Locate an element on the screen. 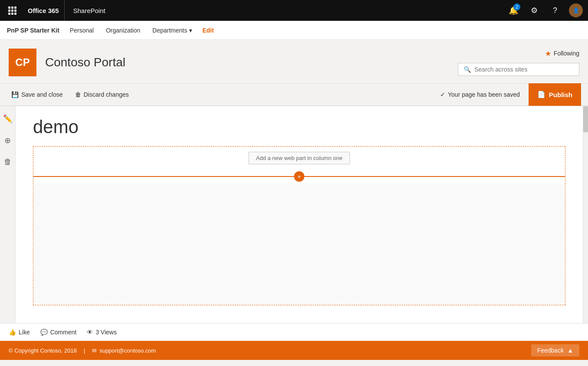 The height and width of the screenshot is (366, 588). add-webpart-button: Add a new web part in column one is located at coordinates (299, 158).